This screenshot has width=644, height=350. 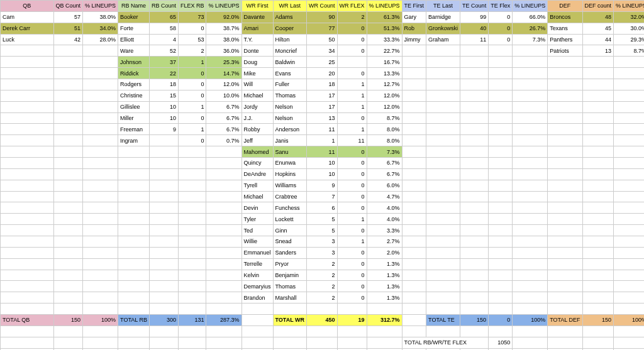 What do you see at coordinates (257, 6) in the screenshot?
I see `header-cell: WR First` at bounding box center [257, 6].